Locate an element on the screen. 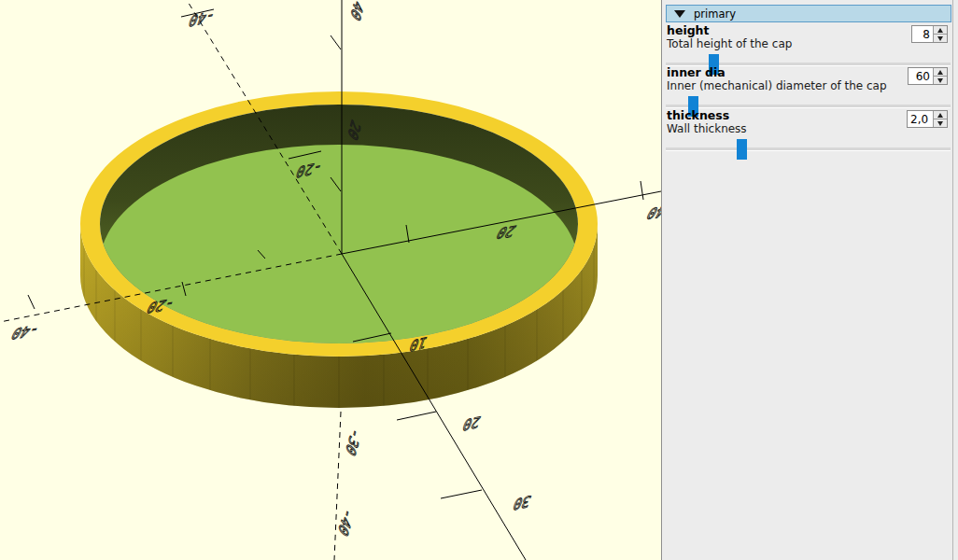 This screenshot has height=560, width=958. height-spinbox-value: 8 is located at coordinates (923, 34).